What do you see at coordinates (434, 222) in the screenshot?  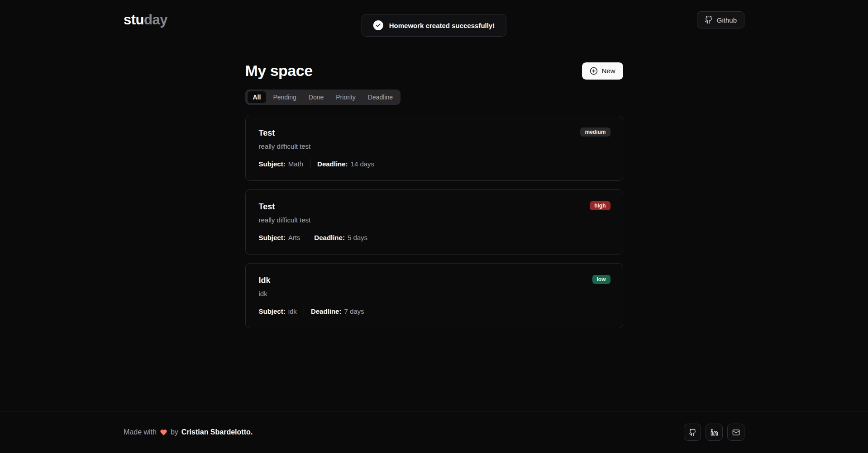 I see `homework-card: Test really difficult test Subject: Arts…` at bounding box center [434, 222].